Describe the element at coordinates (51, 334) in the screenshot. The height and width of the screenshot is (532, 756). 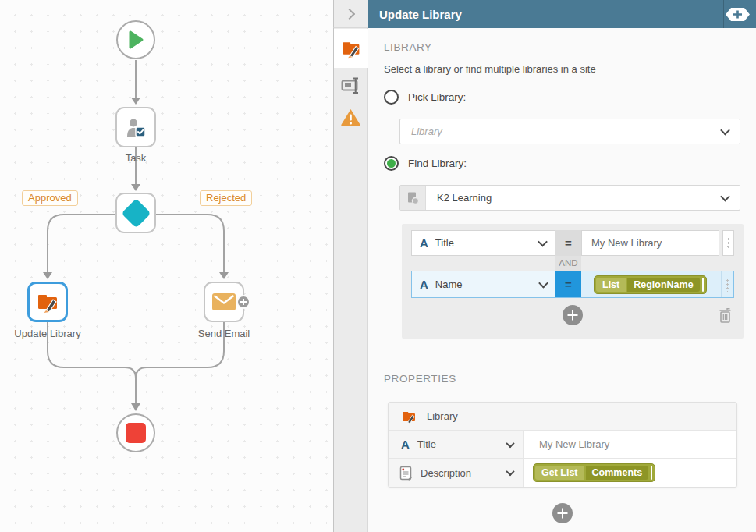
I see `update-library-node-label: Update Library` at that location.